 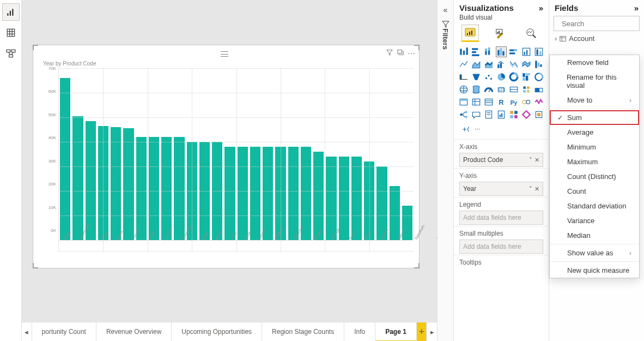 What do you see at coordinates (597, 23) in the screenshot?
I see `fields-search` at bounding box center [597, 23].